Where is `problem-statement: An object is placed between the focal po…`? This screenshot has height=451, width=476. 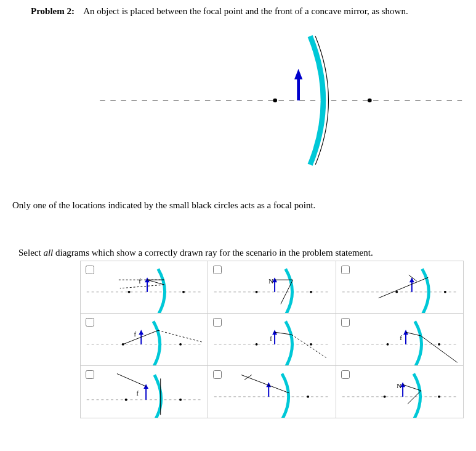
problem-statement: An object is placed between the focal po… is located at coordinates (246, 11).